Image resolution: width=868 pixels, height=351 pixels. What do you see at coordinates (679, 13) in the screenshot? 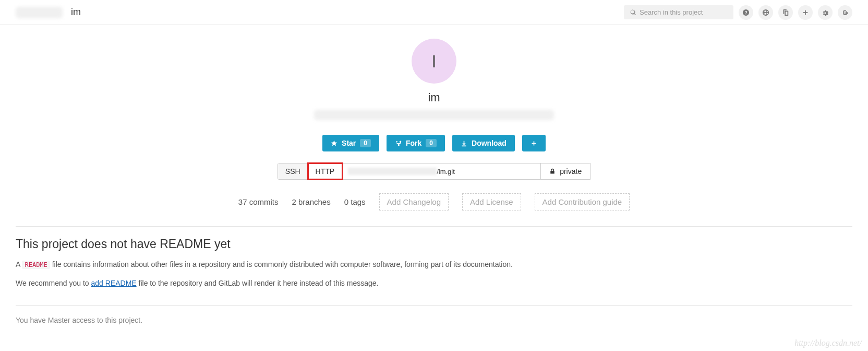
I see `search-input: Search in this project` at bounding box center [679, 13].